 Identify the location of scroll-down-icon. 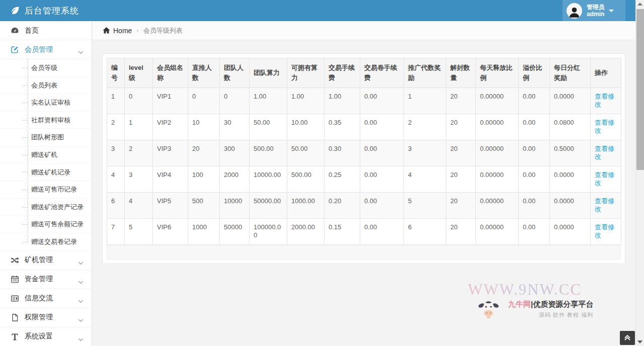
(640, 342).